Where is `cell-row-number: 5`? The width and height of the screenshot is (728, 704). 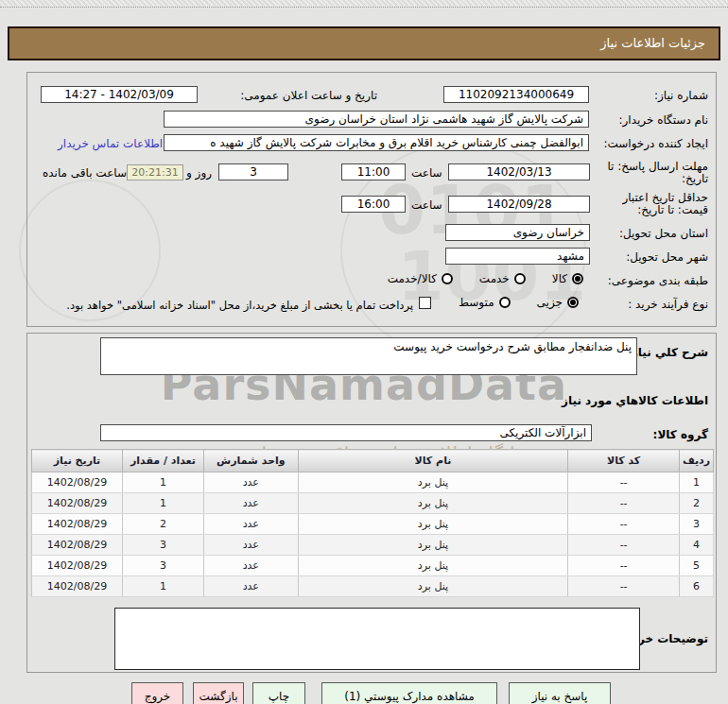 cell-row-number: 5 is located at coordinates (697, 566).